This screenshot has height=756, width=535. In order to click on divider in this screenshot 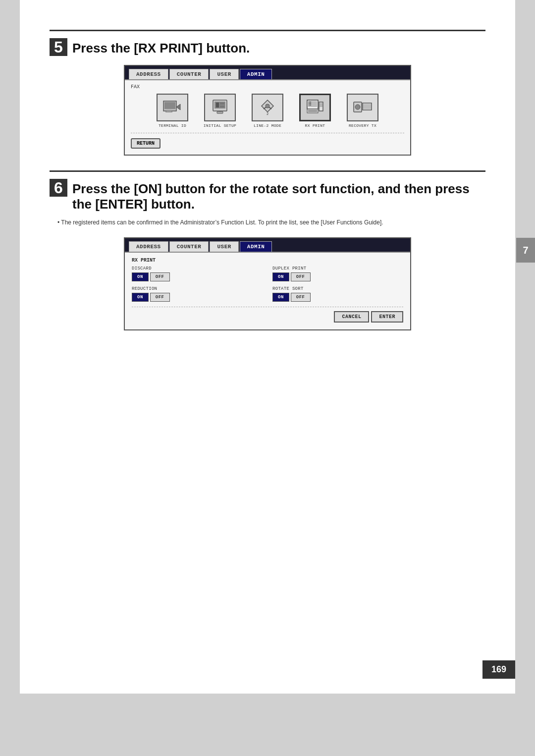, I will do `click(268, 133)`.